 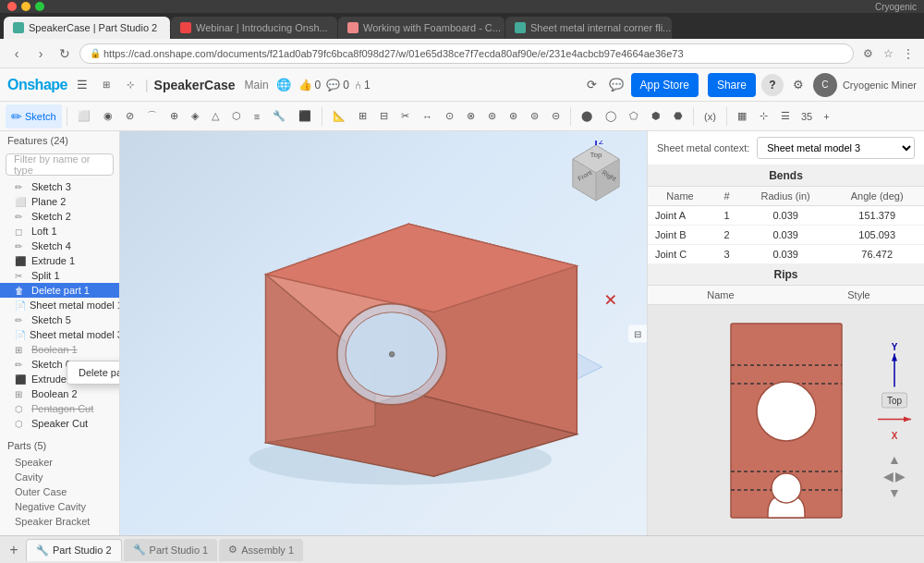 What do you see at coordinates (868, 54) in the screenshot?
I see `extensions-icon: ⚙` at bounding box center [868, 54].